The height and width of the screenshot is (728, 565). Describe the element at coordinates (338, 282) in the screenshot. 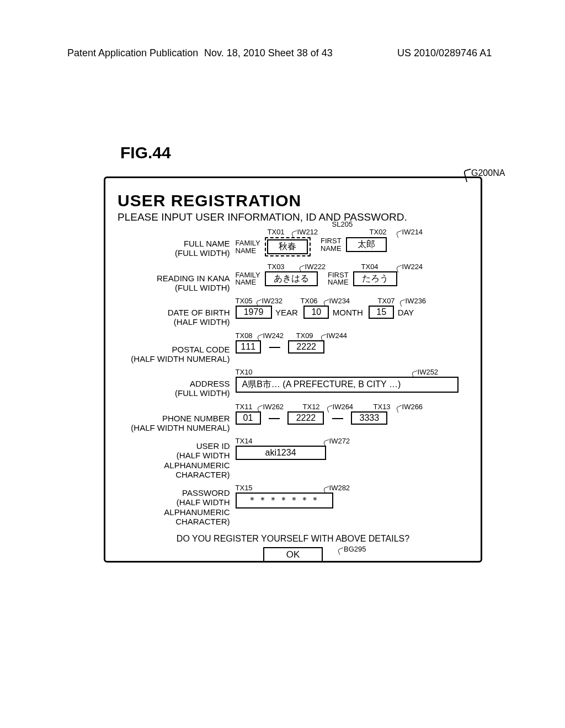

I see `caption-kana-name2: NAME` at that location.